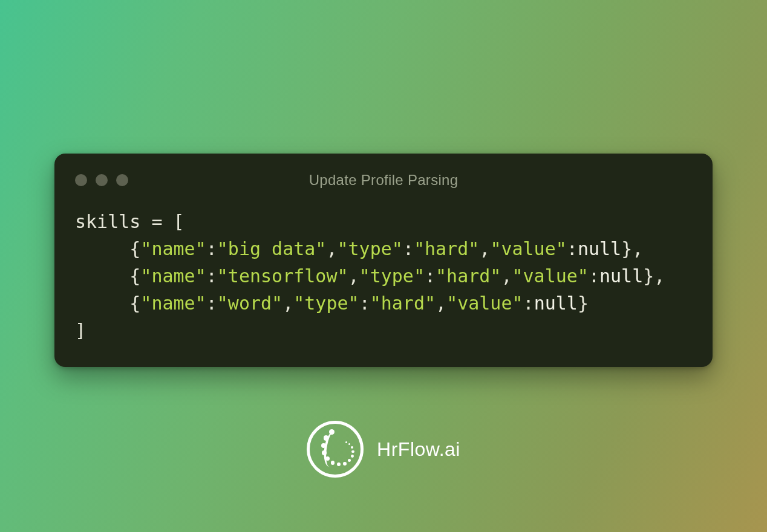 The width and height of the screenshot is (767, 532). Describe the element at coordinates (419, 450) in the screenshot. I see `brand-name: HrFlow.ai` at that location.